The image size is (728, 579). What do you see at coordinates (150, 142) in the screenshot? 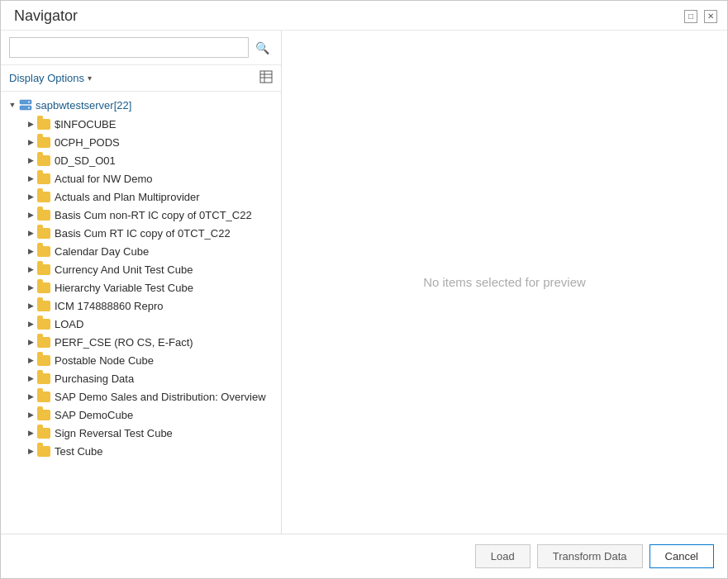
I see `list-item: ▶0CPH_PODS` at bounding box center [150, 142].